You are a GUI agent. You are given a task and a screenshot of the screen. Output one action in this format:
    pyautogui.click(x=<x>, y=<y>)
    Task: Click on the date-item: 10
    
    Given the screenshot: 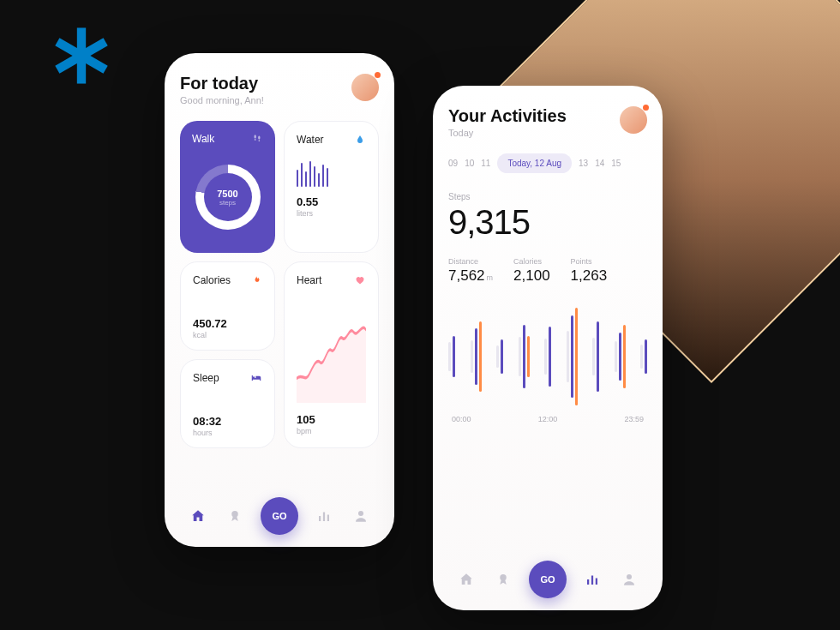 What is the action you would take?
    pyautogui.click(x=470, y=163)
    